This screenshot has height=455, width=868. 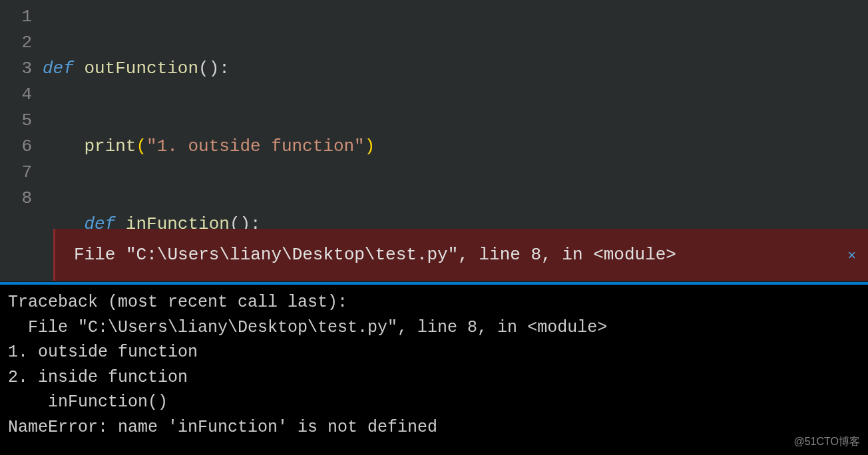 I want to click on terminal-line: 2. inside function, so click(x=98, y=378).